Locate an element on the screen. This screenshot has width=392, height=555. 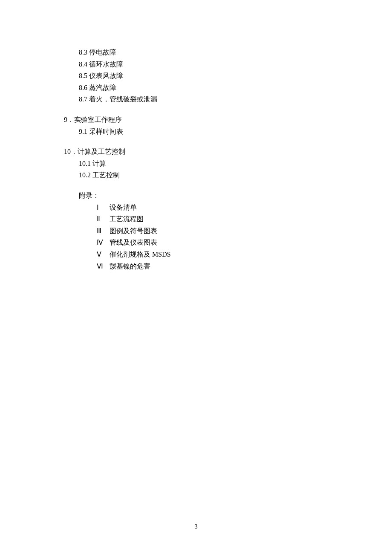
appendix-section: 附录： Ⅰ 设备清单 Ⅱ 工艺流程图 Ⅲ 图例及符号图表 Ⅳ 管线及仪表图表 Ⅴ… is located at coordinates (235, 231).